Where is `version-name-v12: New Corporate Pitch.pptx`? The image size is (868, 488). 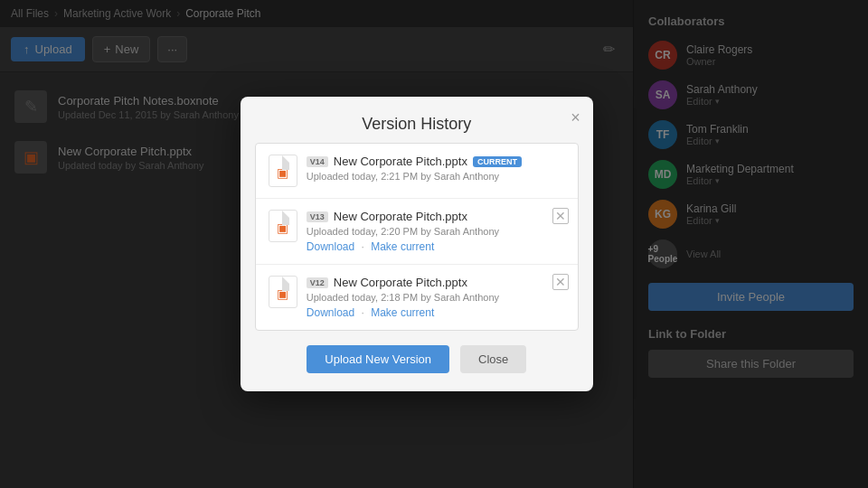
version-name-v12: New Corporate Pitch.pptx is located at coordinates (401, 282).